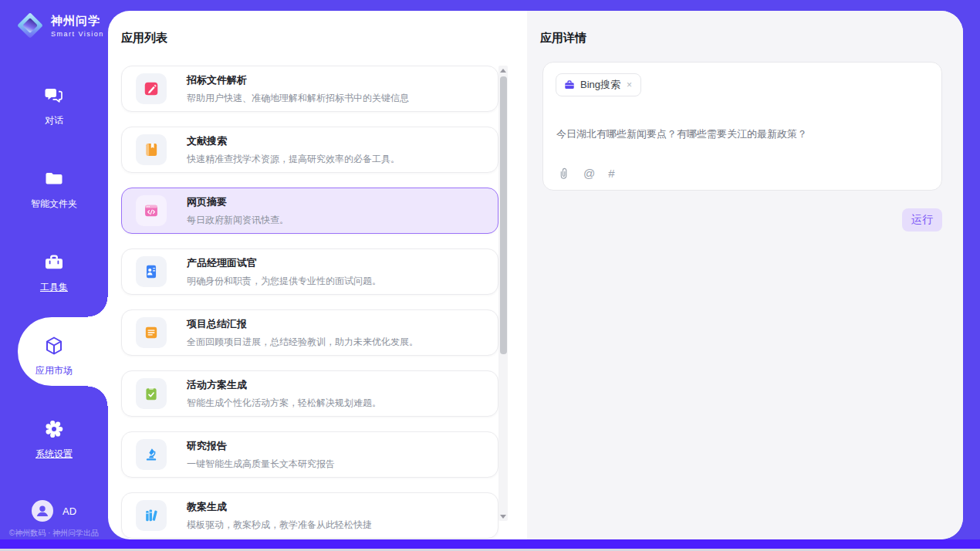  Describe the element at coordinates (298, 99) in the screenshot. I see `app-desc: 帮助用户快速、准确地理解和解析招标书中的关键信息` at that location.